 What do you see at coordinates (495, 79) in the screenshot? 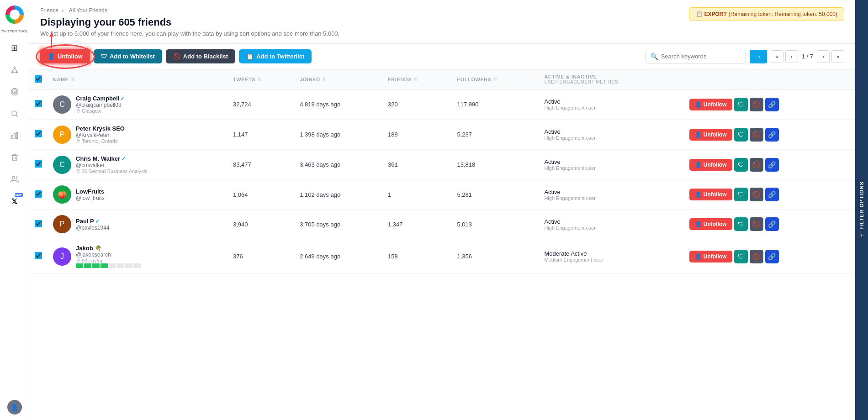
I see `th-followers: FOLLOWERS ⇅` at bounding box center [495, 79].